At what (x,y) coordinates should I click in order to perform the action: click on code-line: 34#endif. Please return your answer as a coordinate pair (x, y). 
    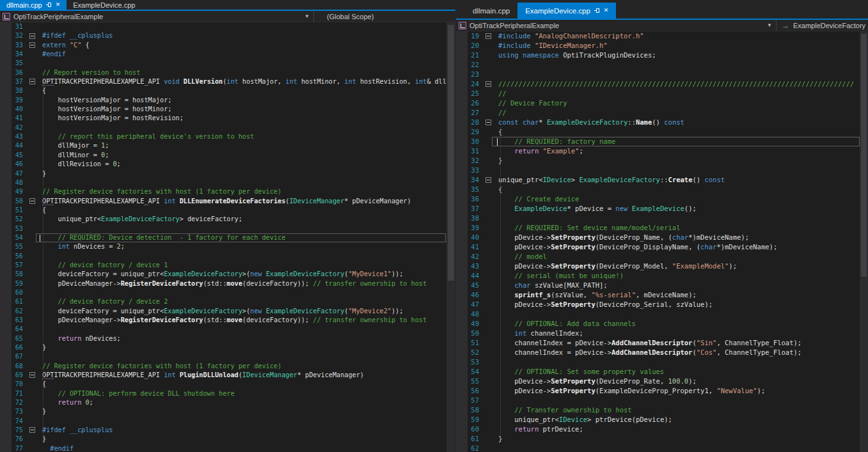
    Looking at the image, I should click on (228, 54).